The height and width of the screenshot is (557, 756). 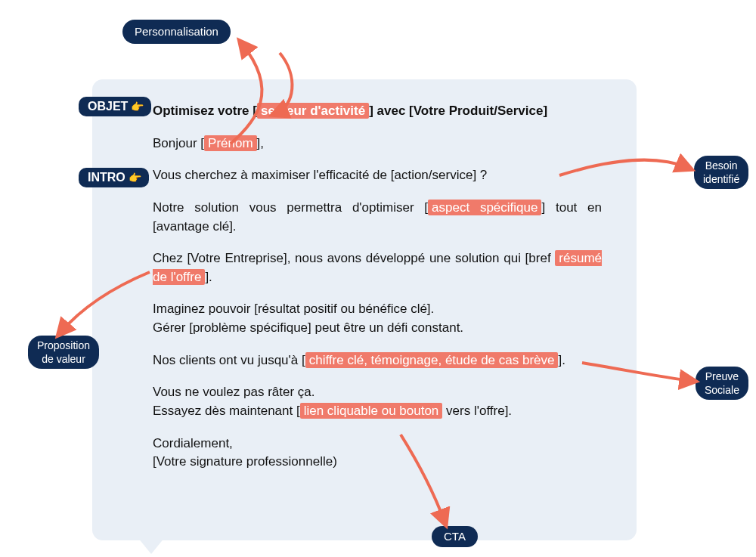 What do you see at coordinates (377, 268) in the screenshot?
I see `offer-line: Chez [Votre Entreprise], nous avons déve…` at bounding box center [377, 268].